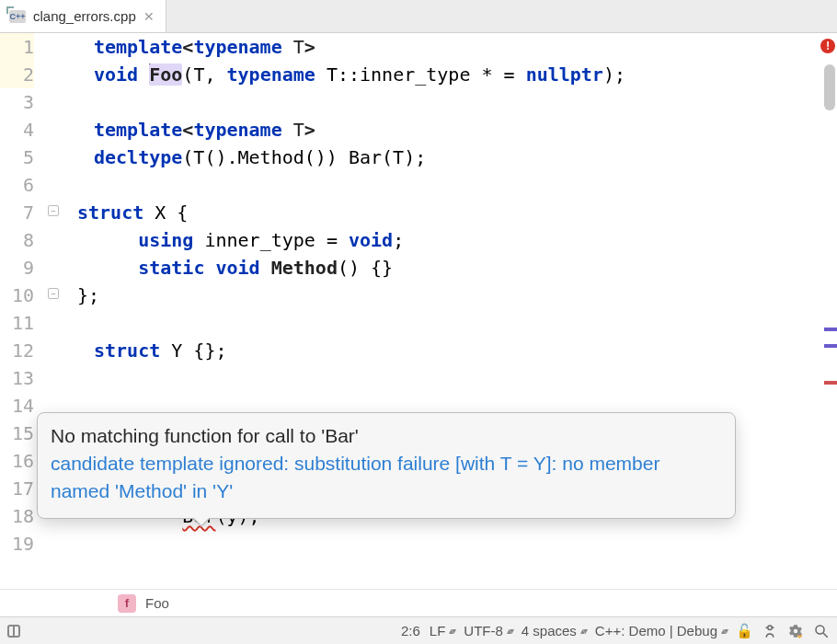  What do you see at coordinates (465, 75) in the screenshot?
I see `code-line: void Foo(T, typename T::inner_type * = n…` at bounding box center [465, 75].